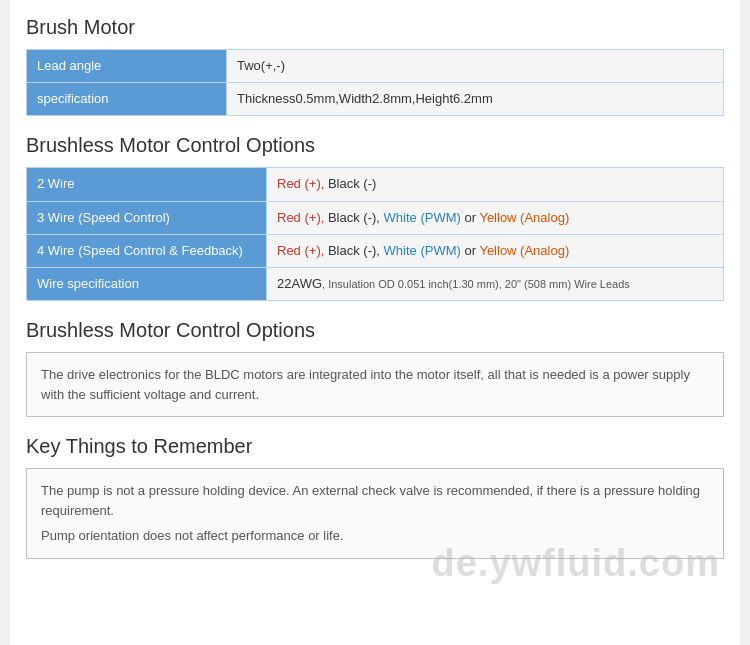 Image resolution: width=750 pixels, height=645 pixels. What do you see at coordinates (375, 28) in the screenshot?
I see `brush-motor-title: Brush Motor` at bounding box center [375, 28].